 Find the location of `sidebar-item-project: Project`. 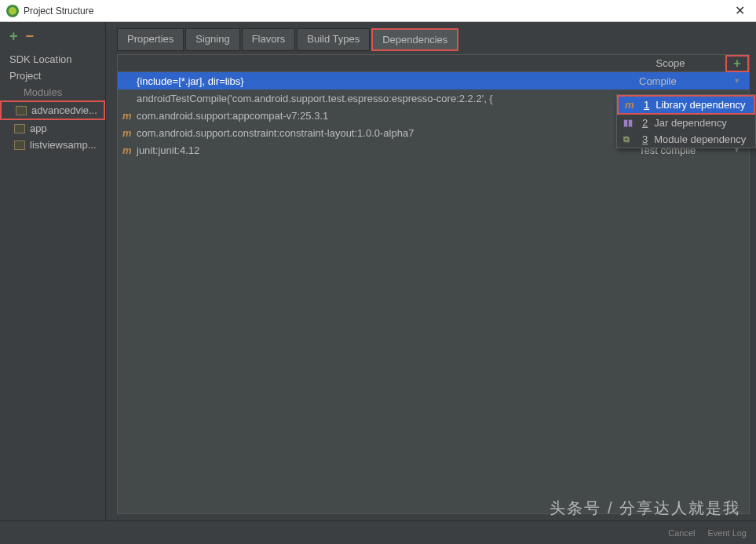

sidebar-item-project: Project is located at coordinates (53, 75).